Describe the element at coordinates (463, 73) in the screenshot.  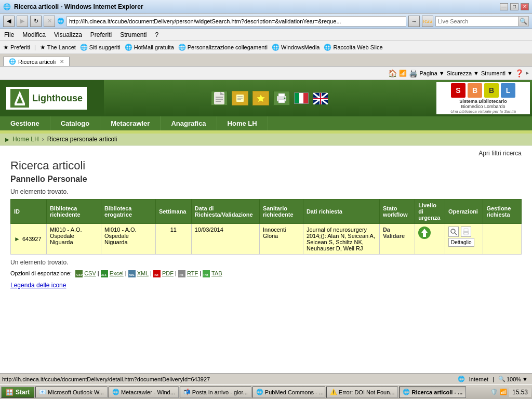
I see `sicurezza-button: Sicurezza ▼` at that location.